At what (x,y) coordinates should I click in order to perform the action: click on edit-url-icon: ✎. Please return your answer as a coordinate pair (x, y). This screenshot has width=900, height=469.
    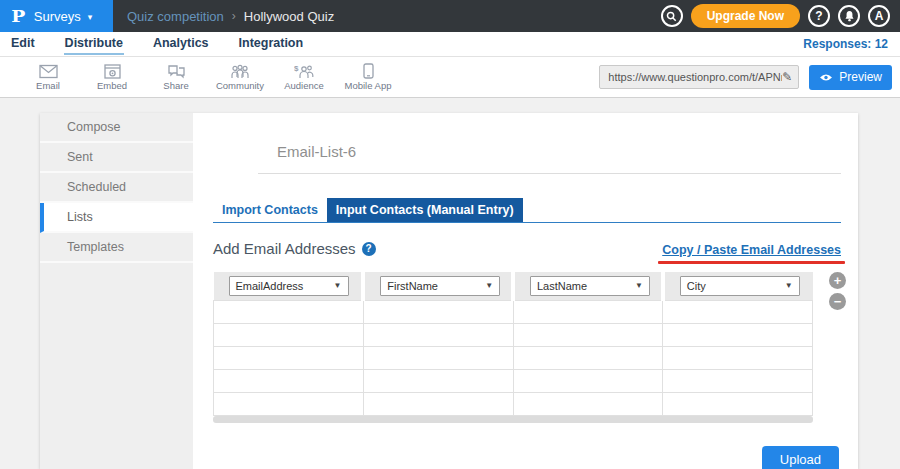
    Looking at the image, I should click on (787, 77).